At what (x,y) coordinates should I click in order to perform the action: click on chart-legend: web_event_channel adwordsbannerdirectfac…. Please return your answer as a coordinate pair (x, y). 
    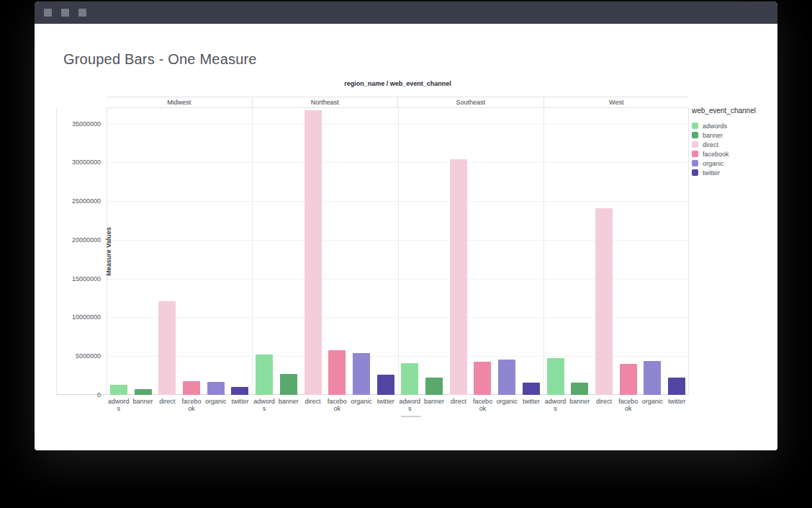
    Looking at the image, I should click on (733, 142).